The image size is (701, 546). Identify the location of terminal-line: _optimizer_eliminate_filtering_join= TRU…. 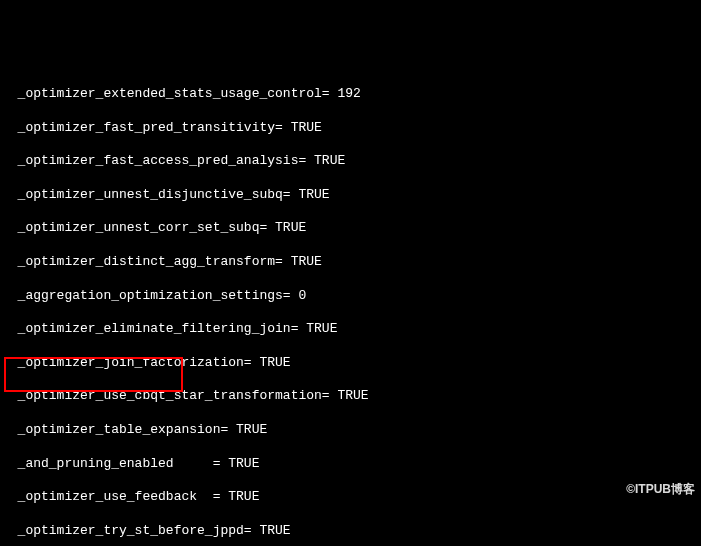
(352, 330).